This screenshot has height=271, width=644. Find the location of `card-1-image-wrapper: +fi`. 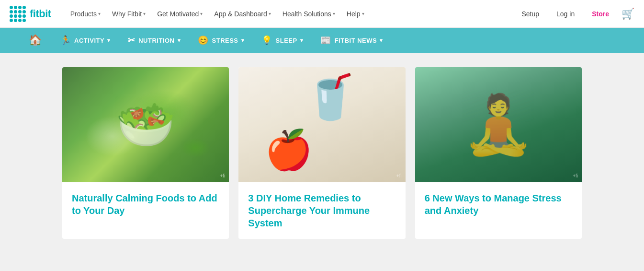

card-1-image-wrapper: +fi is located at coordinates (146, 125).